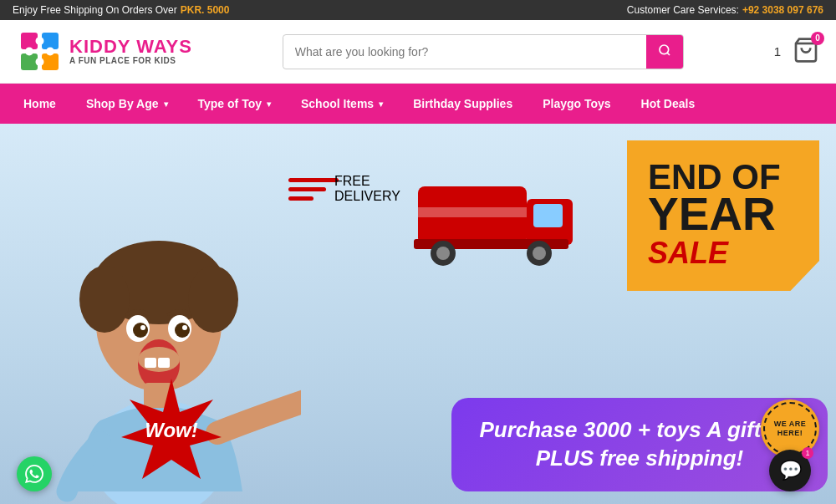 The width and height of the screenshot is (836, 504). What do you see at coordinates (806, 52) in the screenshot?
I see `cart-icon-wrap: 0` at bounding box center [806, 52].